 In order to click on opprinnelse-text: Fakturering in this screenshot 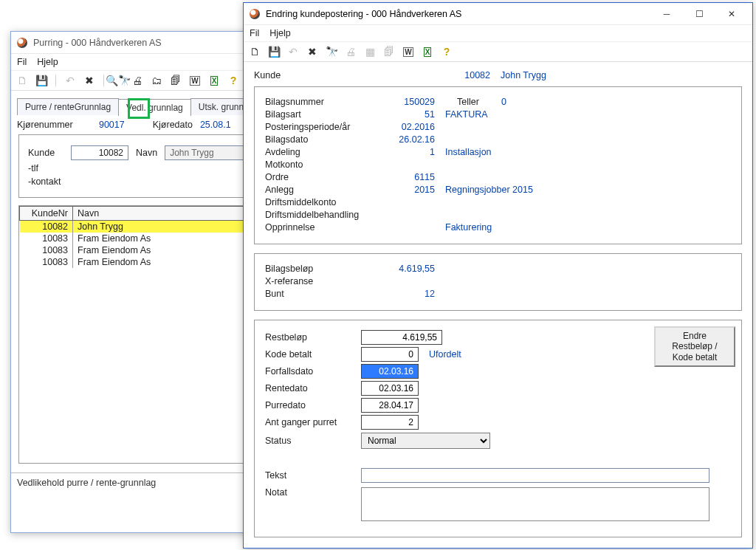, I will do `click(468, 227)`.